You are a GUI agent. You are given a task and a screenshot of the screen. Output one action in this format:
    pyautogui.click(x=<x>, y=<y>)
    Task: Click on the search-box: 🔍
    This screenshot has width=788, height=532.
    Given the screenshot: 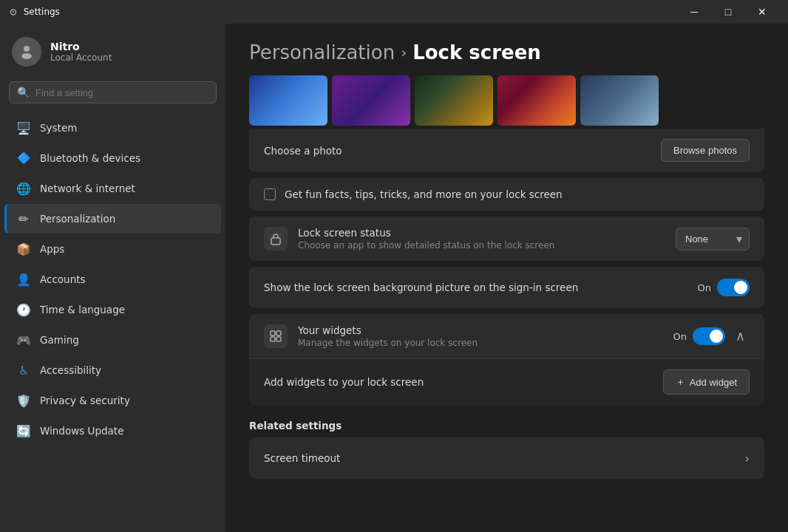 What is the action you would take?
    pyautogui.click(x=112, y=92)
    